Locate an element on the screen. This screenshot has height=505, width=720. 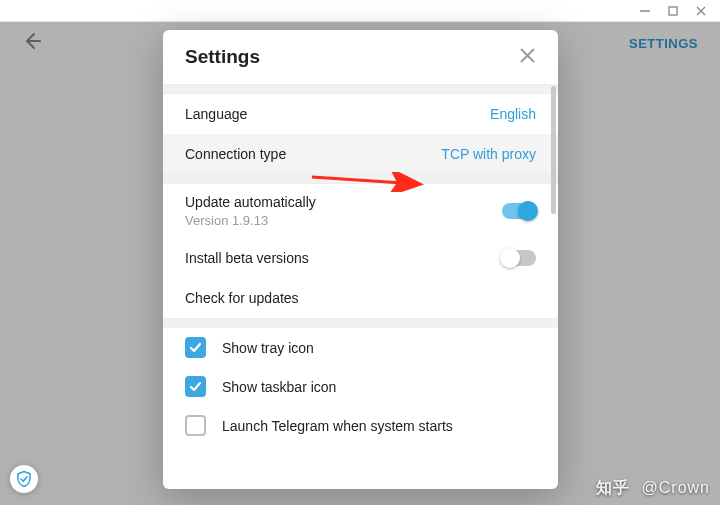
watermark-site: 知乎 is located at coordinates (613, 488).